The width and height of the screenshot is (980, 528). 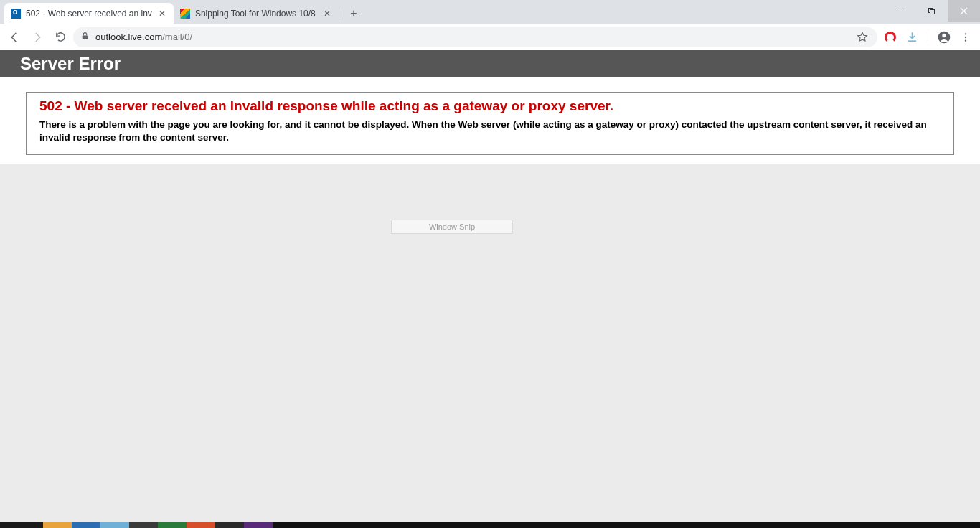 I want to click on window-maximize-button, so click(x=931, y=11).